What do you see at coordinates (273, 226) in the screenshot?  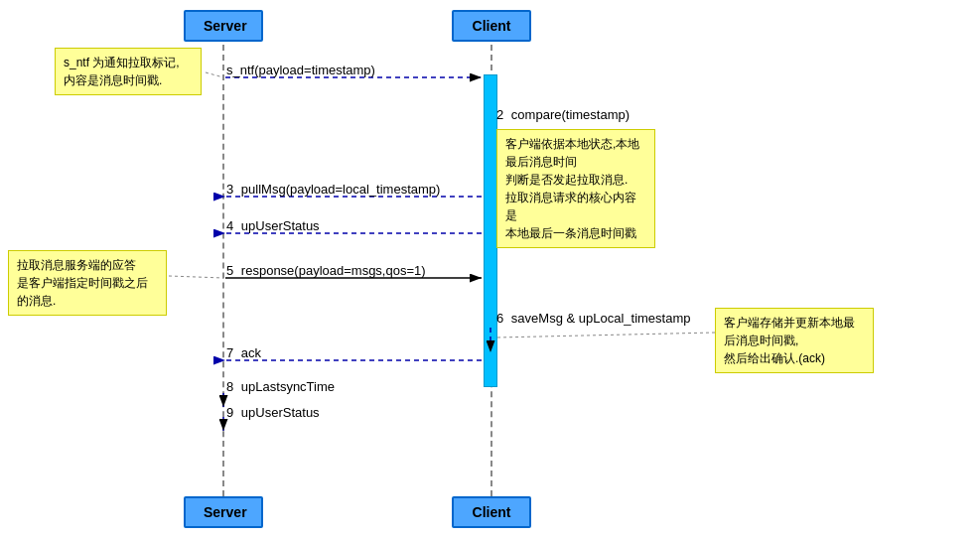 I see `msg-label-4: 4 upUserStatus` at bounding box center [273, 226].